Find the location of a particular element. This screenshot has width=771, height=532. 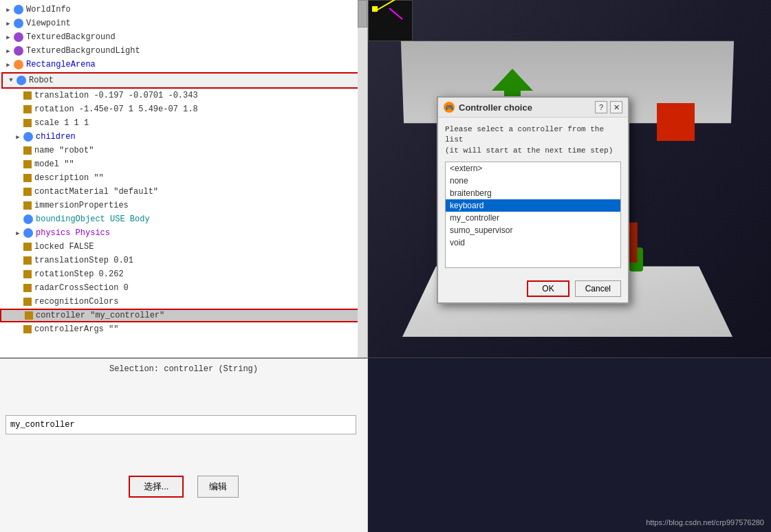

icon-translation is located at coordinates (28, 96).